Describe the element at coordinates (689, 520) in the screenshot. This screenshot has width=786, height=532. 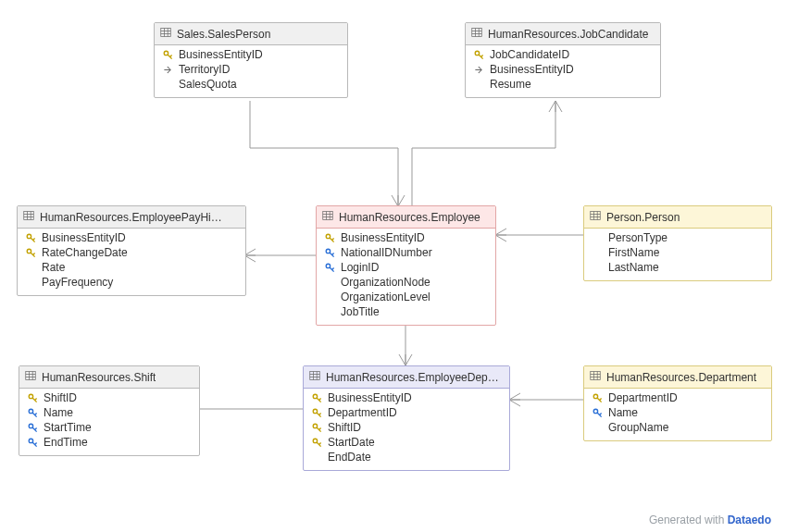
I see `footer-text: Generated with` at that location.